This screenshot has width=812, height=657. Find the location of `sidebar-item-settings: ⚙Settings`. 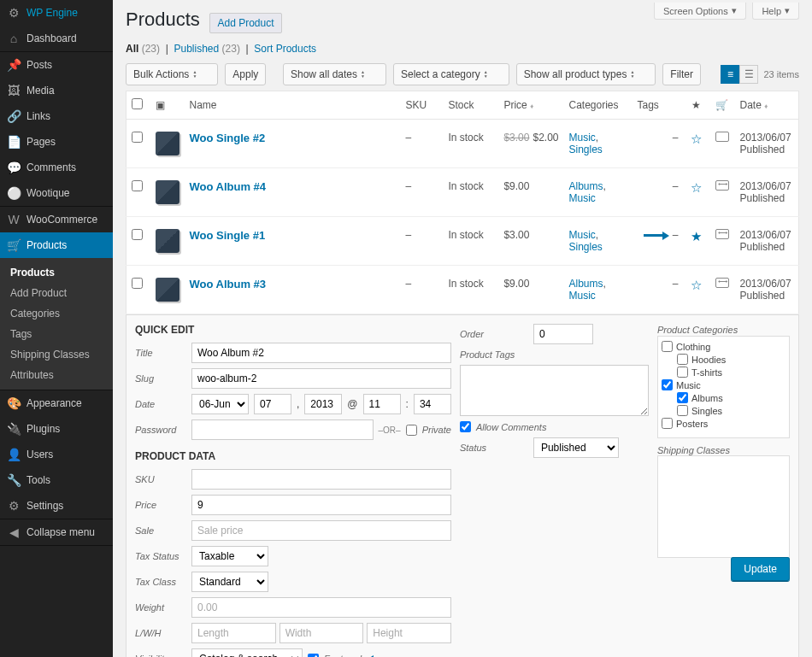

sidebar-item-settings: ⚙Settings is located at coordinates (56, 506).